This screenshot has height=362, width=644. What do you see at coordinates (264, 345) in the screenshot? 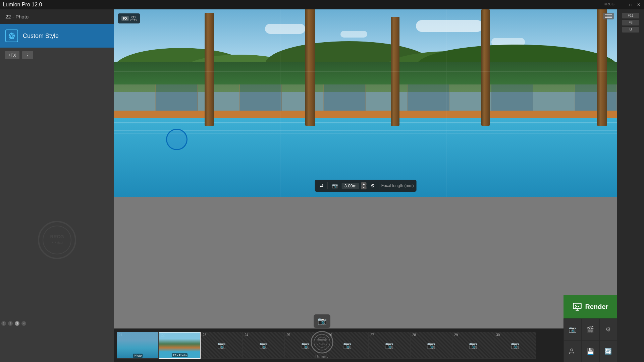
I see `camera-placeholder-icon-24: 📷` at bounding box center [264, 345].